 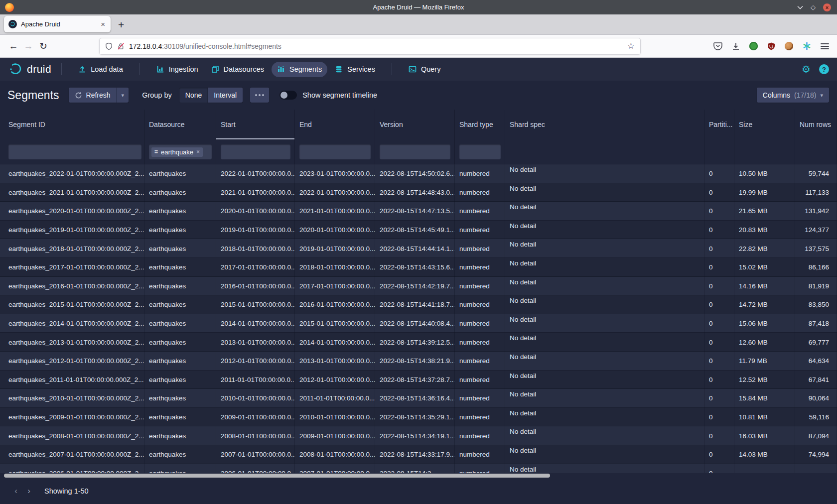 I want to click on table-row: earthquakes_2016-01-01T00:00:00.000Z_2..…, so click(x=418, y=286).